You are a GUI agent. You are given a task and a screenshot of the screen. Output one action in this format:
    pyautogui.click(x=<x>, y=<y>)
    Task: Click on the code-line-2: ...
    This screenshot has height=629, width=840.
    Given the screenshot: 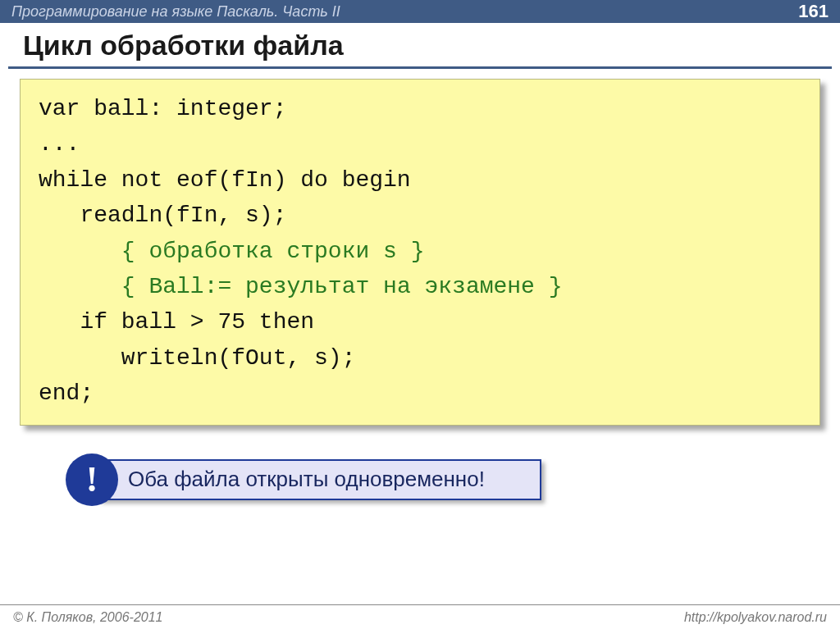 What is the action you would take?
    pyautogui.click(x=59, y=144)
    